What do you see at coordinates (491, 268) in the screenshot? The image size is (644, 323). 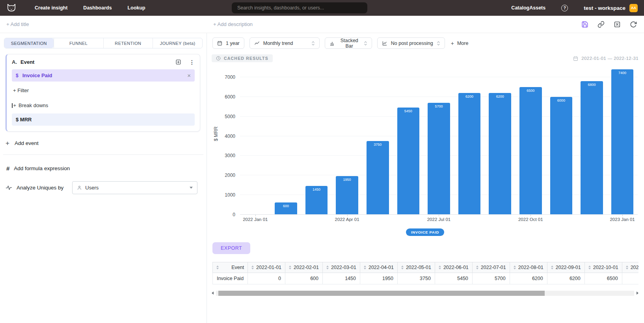 I see `column-header: 2022-07-01` at bounding box center [491, 268].